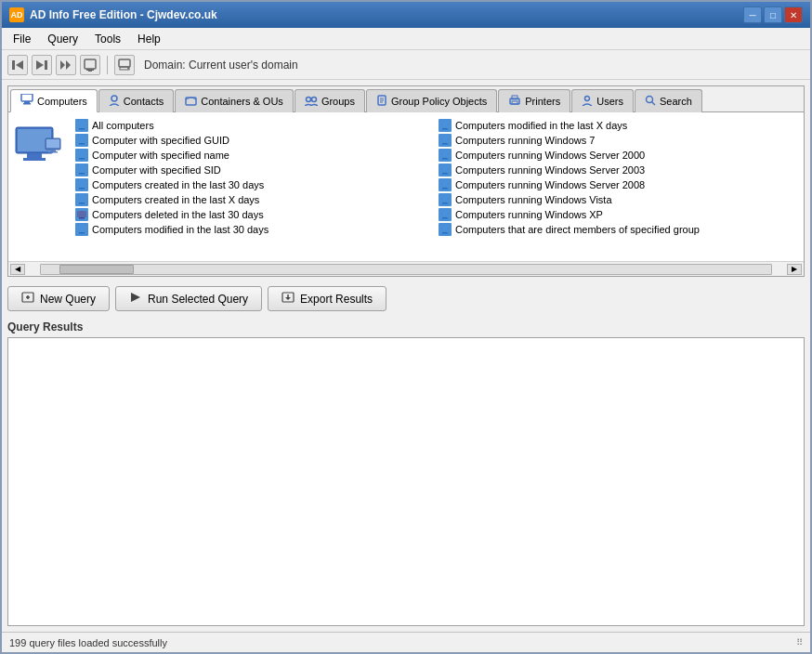 This screenshot has height=654, width=812. What do you see at coordinates (541, 125) in the screenshot?
I see `query-label: Computers modified in the last X days` at bounding box center [541, 125].